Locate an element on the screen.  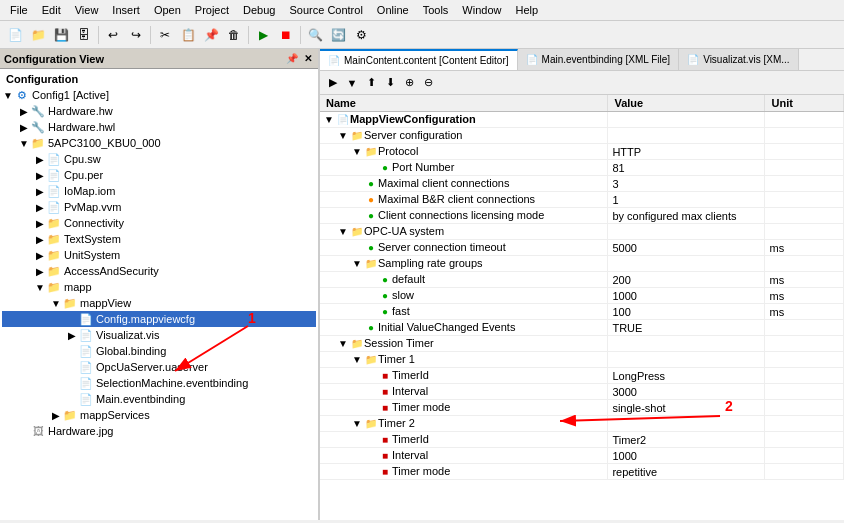
tree-node-connectivity: ▶📁Connectivity is located at coordinates (159, 223).